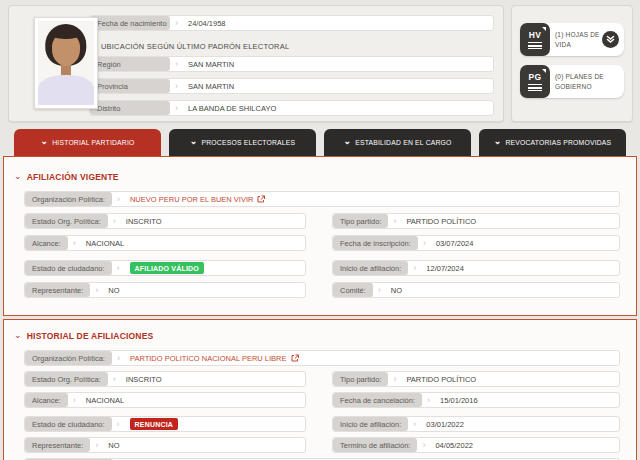 Image resolution: width=640 pixels, height=460 pixels. I want to click on comite-label: Comité:, so click(353, 290).